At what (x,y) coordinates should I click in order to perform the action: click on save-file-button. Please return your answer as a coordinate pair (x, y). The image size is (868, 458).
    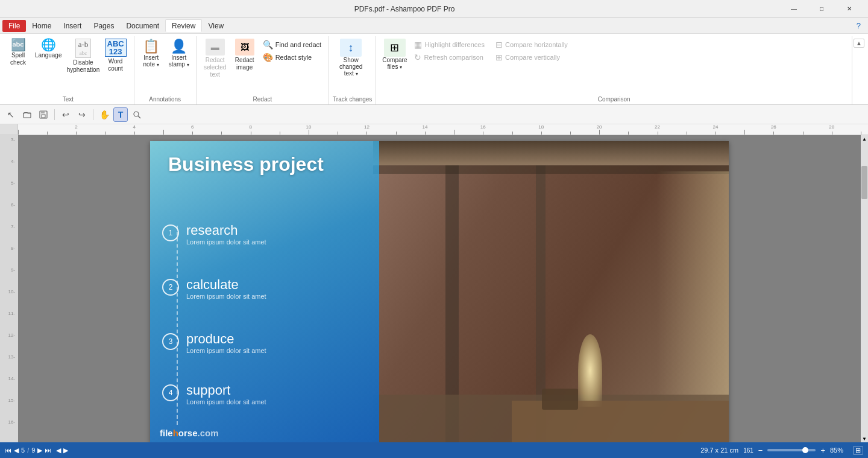
    Looking at the image, I should click on (43, 115).